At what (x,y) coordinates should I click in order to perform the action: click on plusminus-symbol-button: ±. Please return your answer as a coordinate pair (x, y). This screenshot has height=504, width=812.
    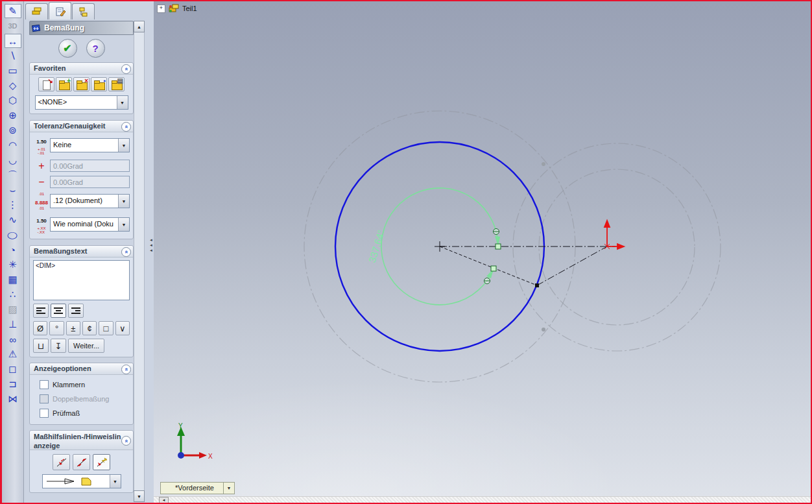
    Looking at the image, I should click on (73, 328).